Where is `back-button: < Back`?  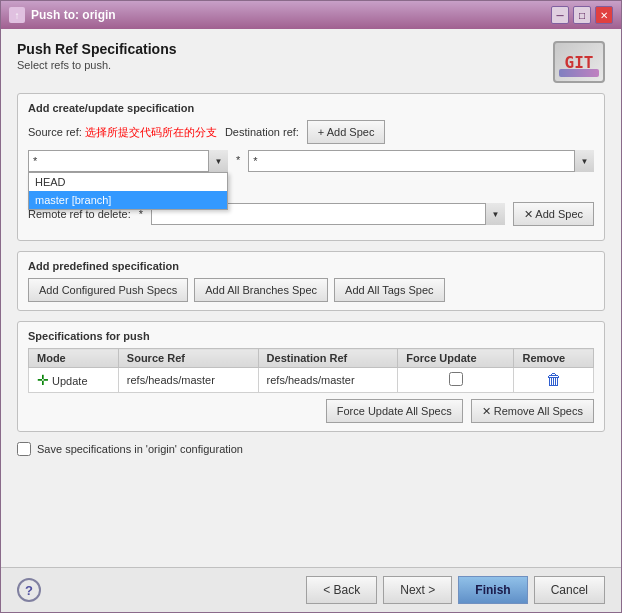
back-button: < Back is located at coordinates (342, 590).